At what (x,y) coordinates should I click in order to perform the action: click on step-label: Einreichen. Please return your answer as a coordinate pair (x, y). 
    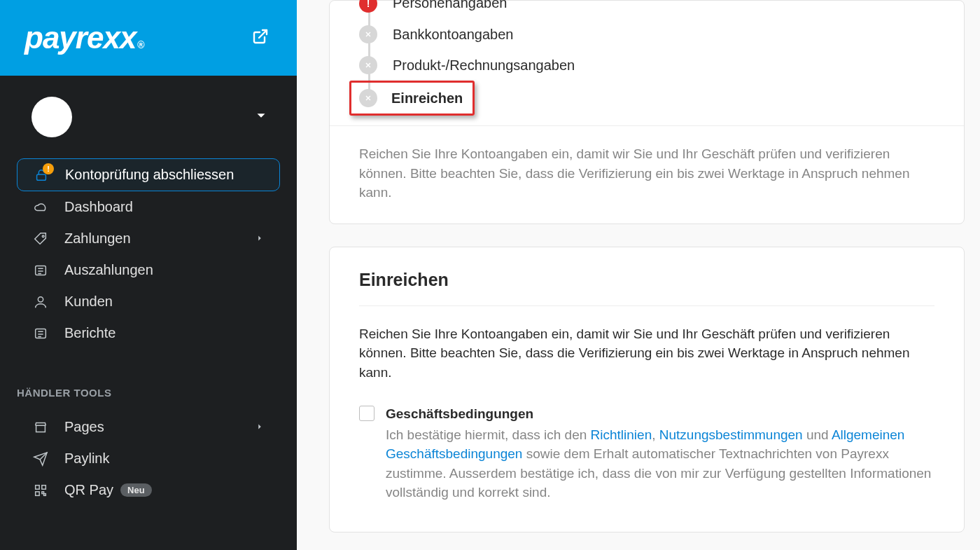
    Looking at the image, I should click on (427, 98).